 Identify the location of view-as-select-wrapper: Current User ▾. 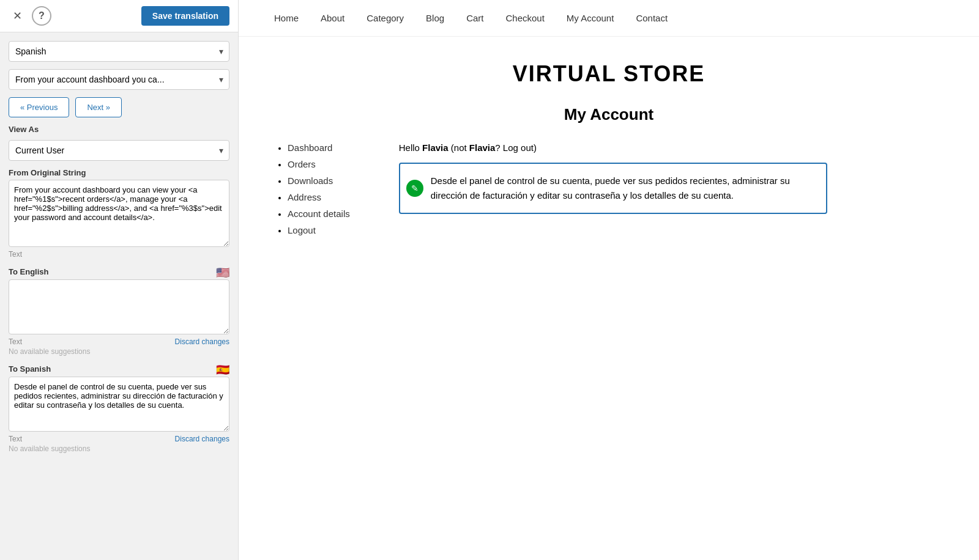
(119, 150).